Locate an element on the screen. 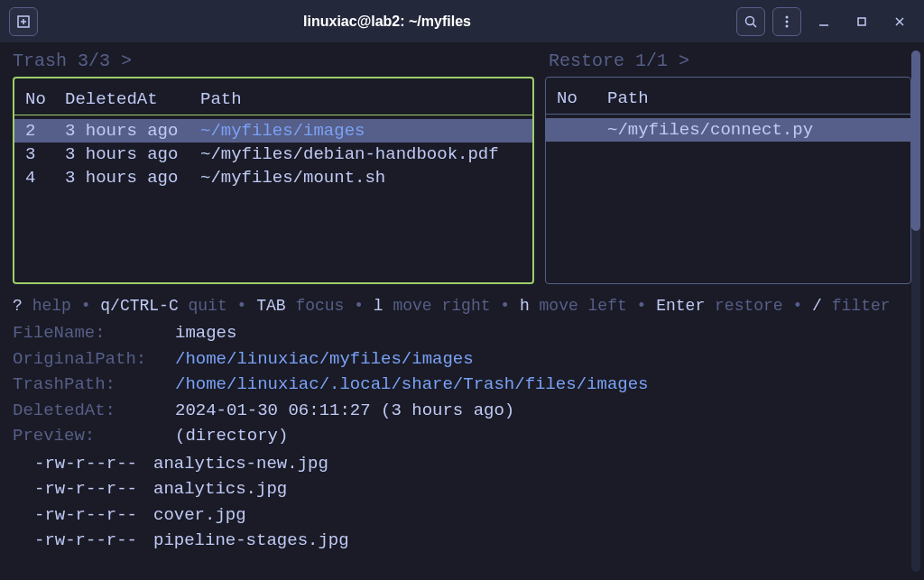 This screenshot has height=580, width=924. restore-table-header: No Path is located at coordinates (728, 101).